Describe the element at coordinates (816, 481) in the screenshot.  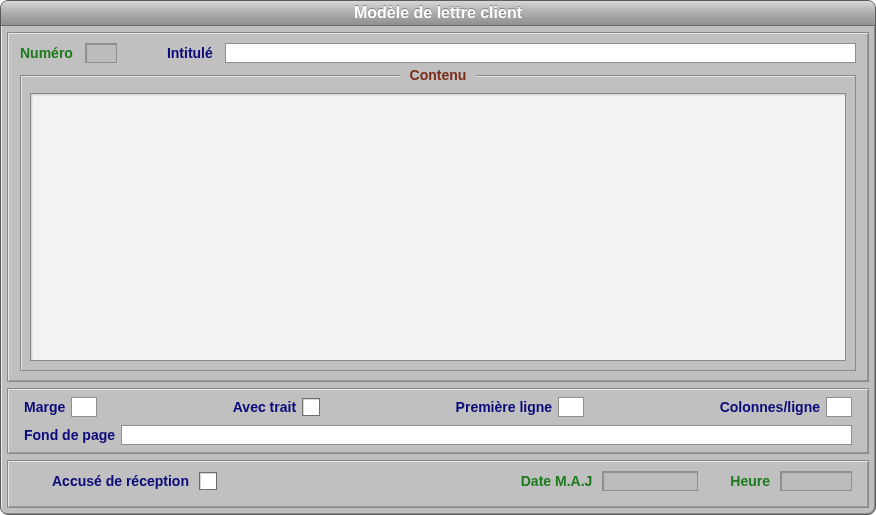
I see `heure-field` at that location.